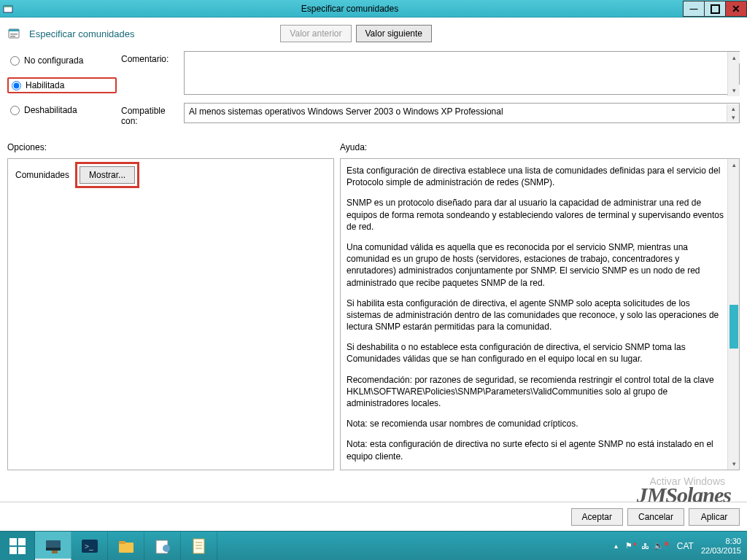  What do you see at coordinates (62, 110) in the screenshot?
I see `radio-disabled: Deshabilitada` at bounding box center [62, 110].